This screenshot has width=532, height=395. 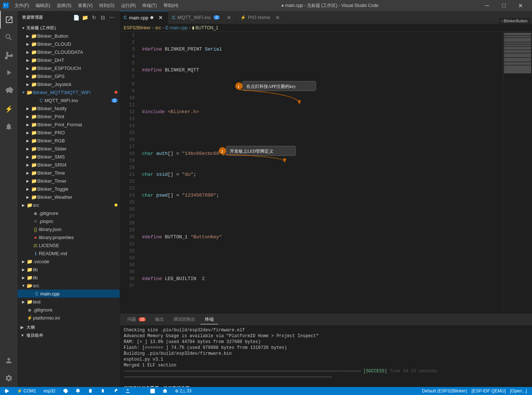 I want to click on tree-item-test: ▶ 📁 test, so click(x=69, y=302).